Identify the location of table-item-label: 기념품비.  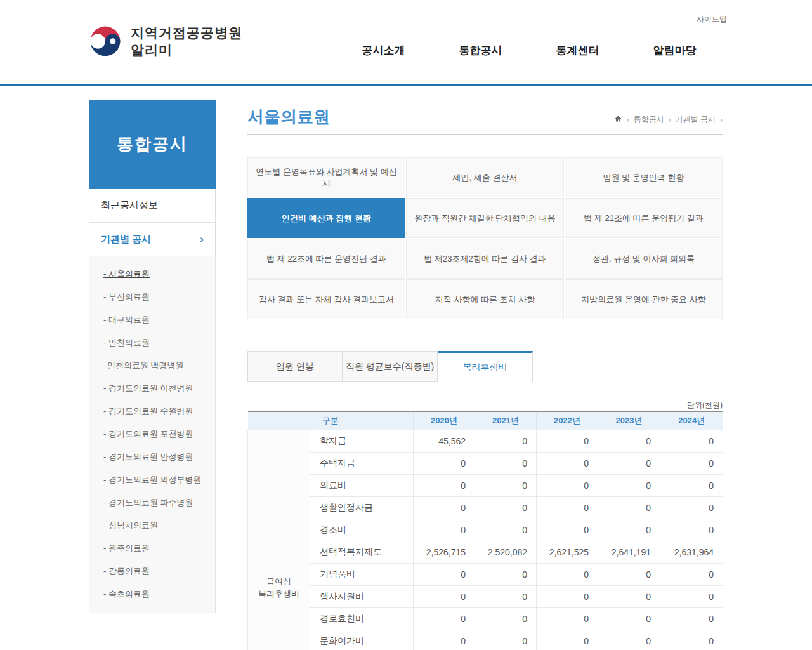
(362, 575).